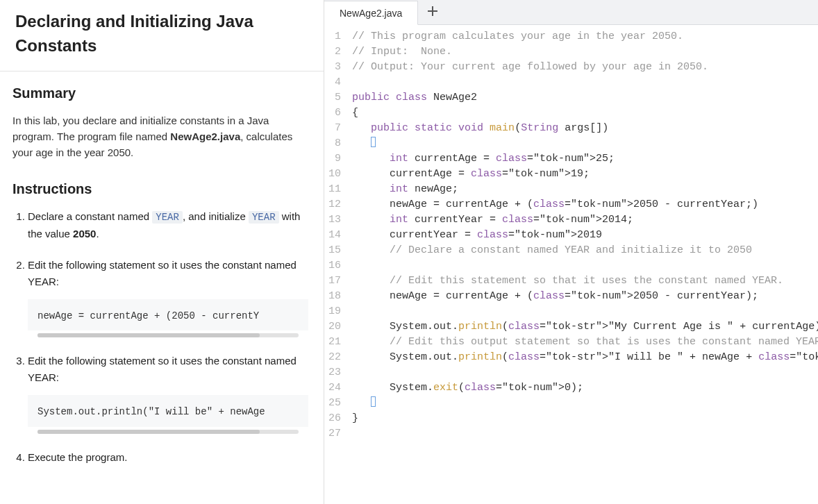 This screenshot has width=818, height=504. Describe the element at coordinates (333, 67) in the screenshot. I see `line-number: 3` at that location.